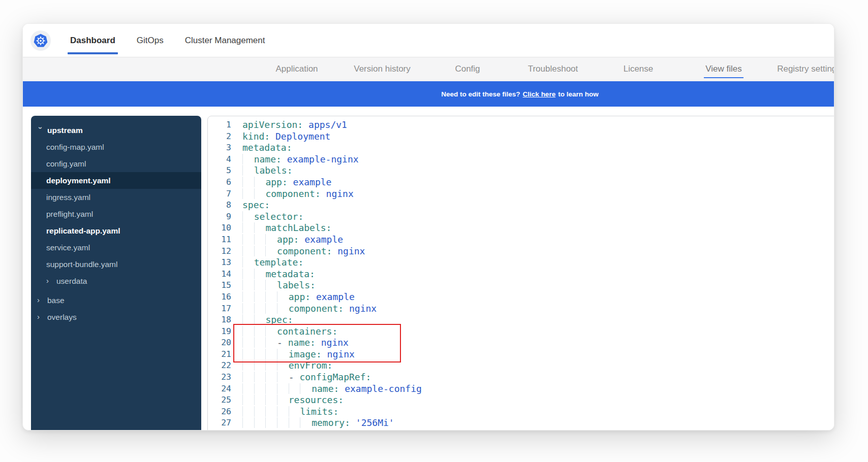 Image resolution: width=868 pixels, height=462 pixels. Describe the element at coordinates (66, 164) in the screenshot. I see `tree-item-label: config.yaml` at that location.